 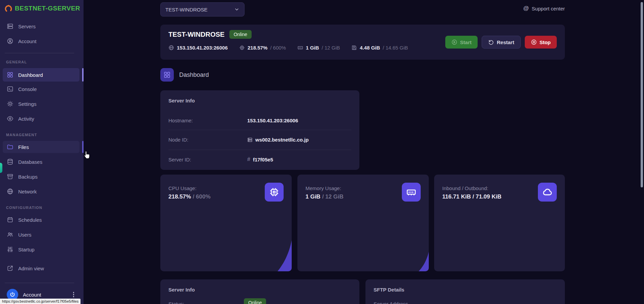 What do you see at coordinates (465, 292) in the screenshot?
I see `sftp-details-card: SFTP Details Server Address` at bounding box center [465, 292].